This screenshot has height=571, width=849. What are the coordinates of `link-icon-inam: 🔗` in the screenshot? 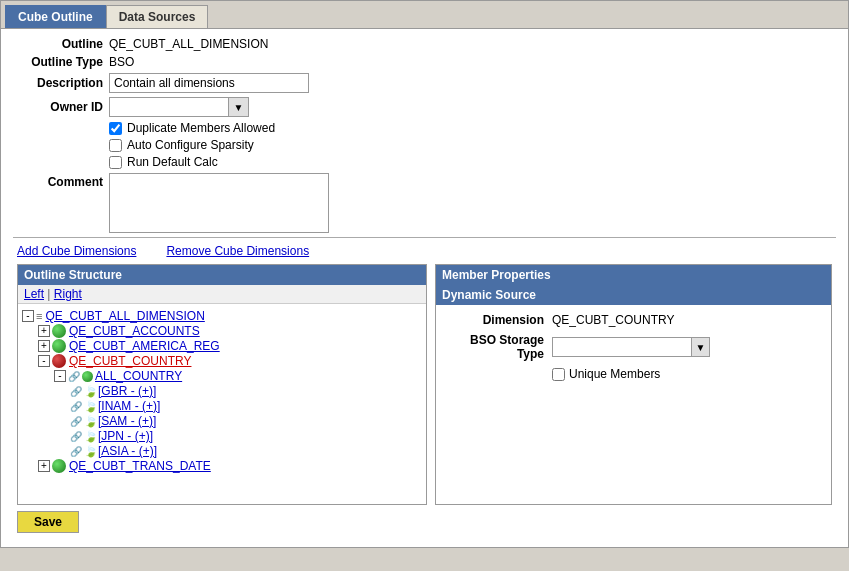 It's located at (76, 406).